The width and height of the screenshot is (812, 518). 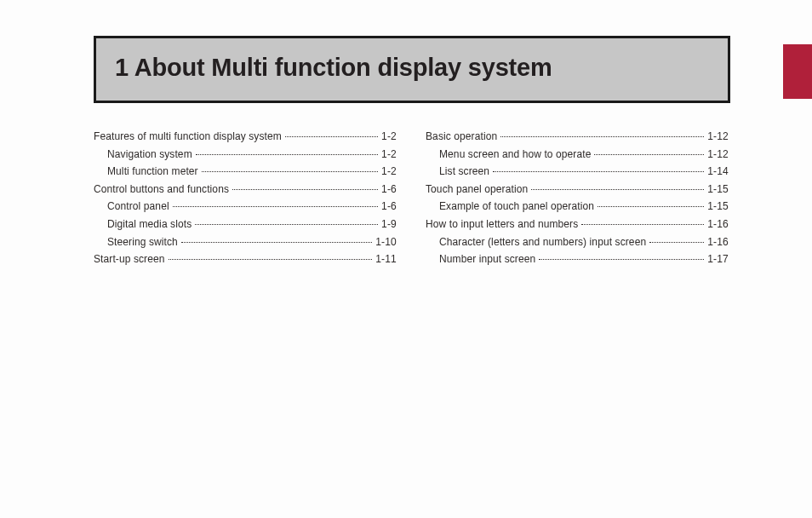 I want to click on toc-entry-label: Digital media slots, so click(x=143, y=225).